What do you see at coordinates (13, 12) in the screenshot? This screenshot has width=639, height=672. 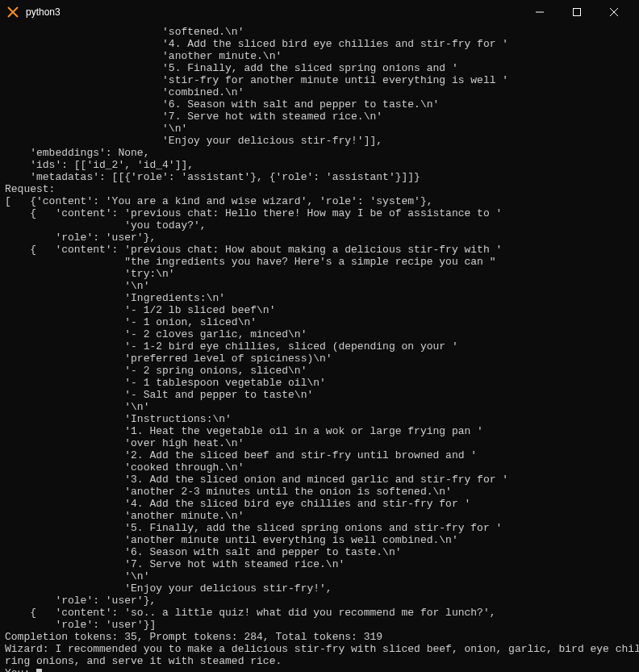 I see `terminal-icon` at bounding box center [13, 12].